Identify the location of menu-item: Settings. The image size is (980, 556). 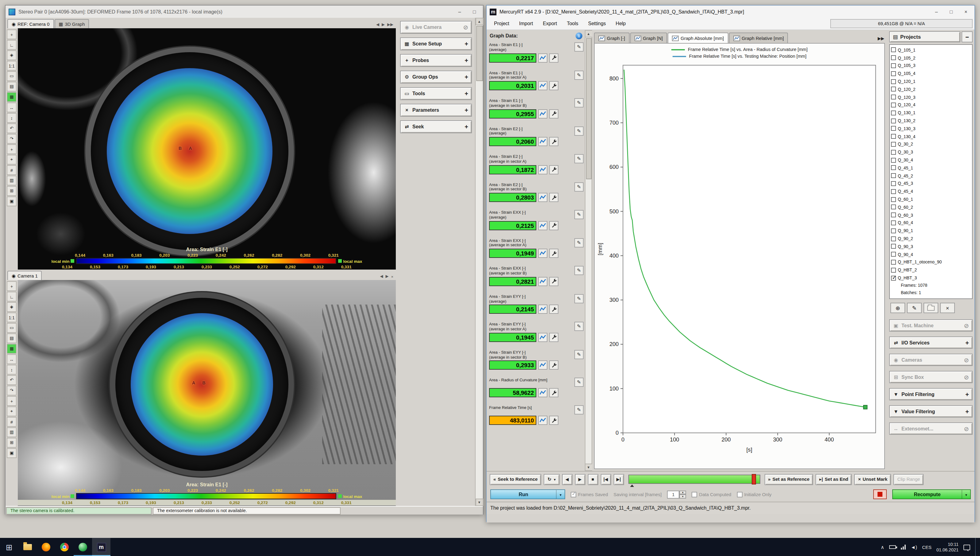
(597, 24).